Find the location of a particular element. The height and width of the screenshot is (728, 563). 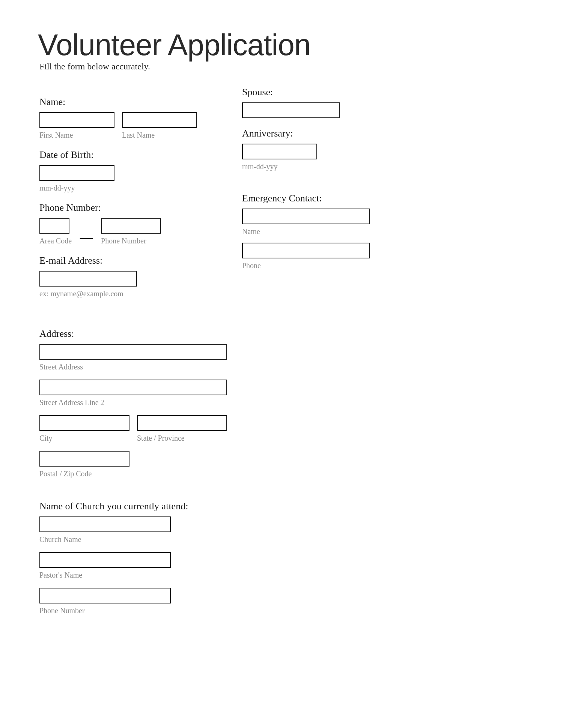

state-input is located at coordinates (182, 423).